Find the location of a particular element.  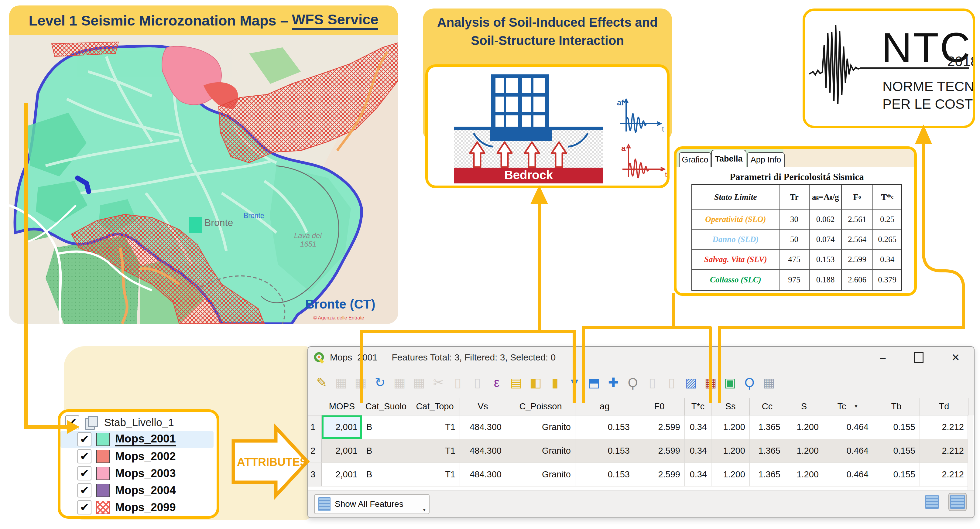

layer-item-mops_2002: ✔Mops_2002 is located at coordinates (138, 456).